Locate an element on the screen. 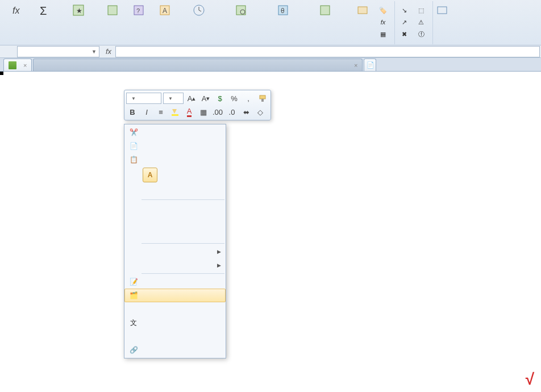  formula-icon: ⬚ is located at coordinates (421, 10).